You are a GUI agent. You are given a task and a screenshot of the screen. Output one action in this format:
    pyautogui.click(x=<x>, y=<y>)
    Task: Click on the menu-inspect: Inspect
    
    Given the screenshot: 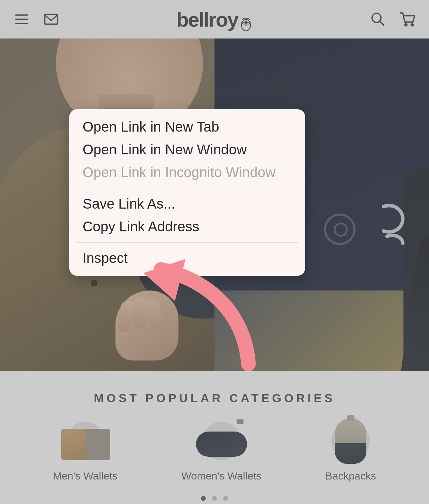 What is the action you would take?
    pyautogui.click(x=187, y=258)
    